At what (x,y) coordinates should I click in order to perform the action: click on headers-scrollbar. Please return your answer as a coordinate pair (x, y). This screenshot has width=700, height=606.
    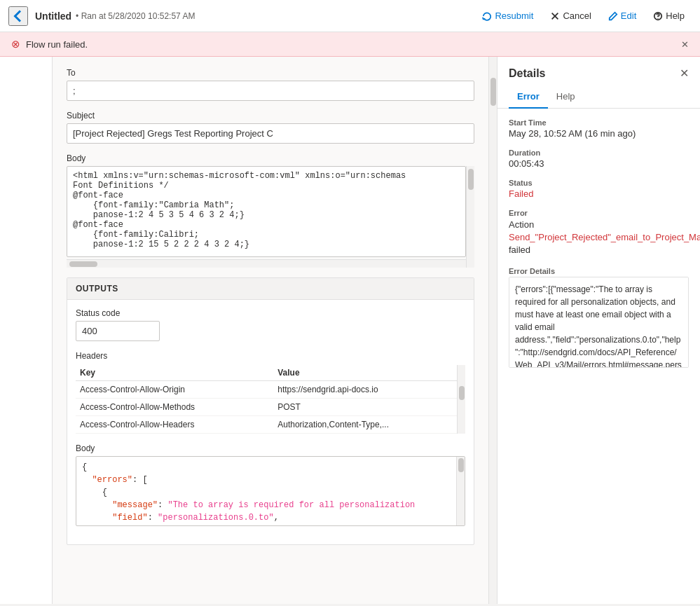
    Looking at the image, I should click on (461, 399).